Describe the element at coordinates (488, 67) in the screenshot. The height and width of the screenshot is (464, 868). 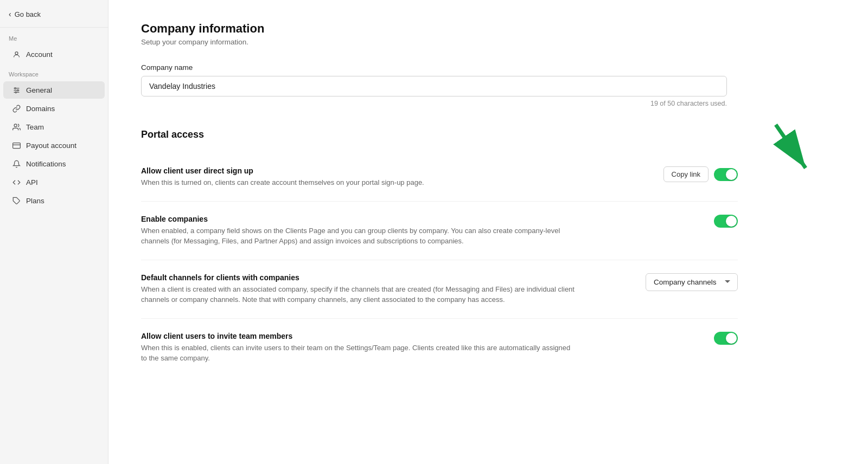
I see `company-name-label: Company name` at that location.